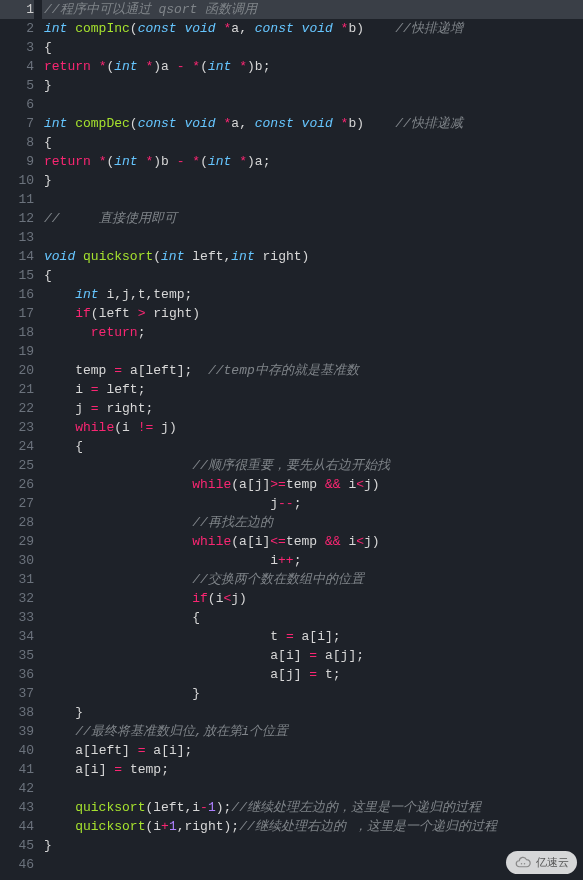 This screenshot has height=880, width=583. What do you see at coordinates (312, 124) in the screenshot?
I see `code-line: int compDec(const void *a, const void *b…` at bounding box center [312, 124].